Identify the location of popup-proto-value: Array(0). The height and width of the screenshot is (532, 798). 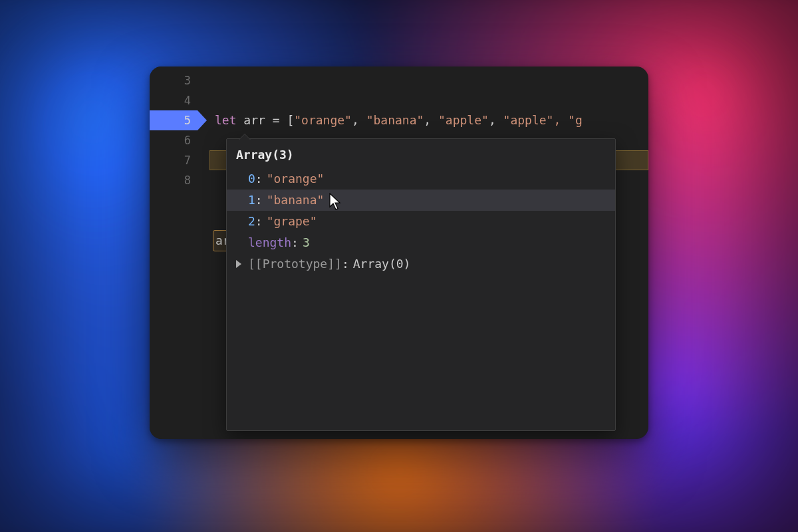
(382, 264).